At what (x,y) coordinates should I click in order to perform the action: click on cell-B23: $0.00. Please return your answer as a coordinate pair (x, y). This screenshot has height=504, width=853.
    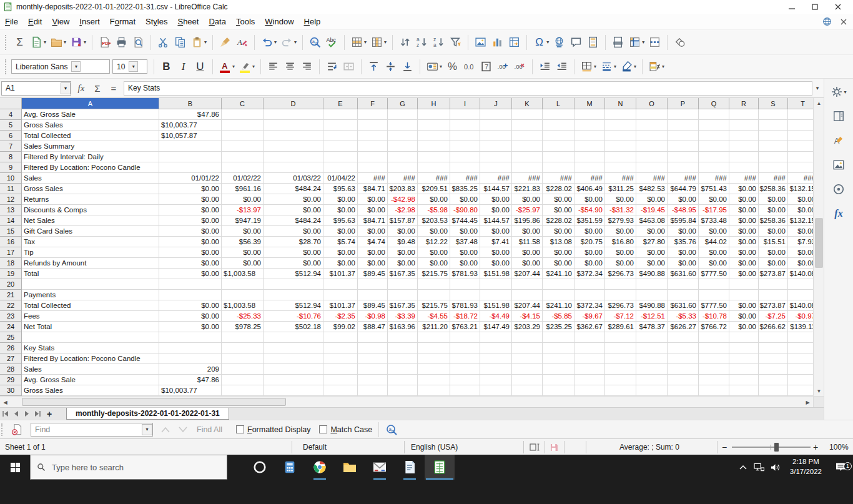
    Looking at the image, I should click on (190, 316).